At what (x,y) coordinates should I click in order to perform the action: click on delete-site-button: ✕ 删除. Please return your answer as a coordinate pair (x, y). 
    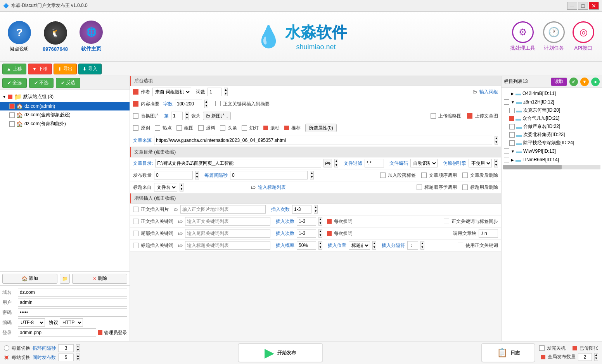
    Looking at the image, I should click on (100, 279).